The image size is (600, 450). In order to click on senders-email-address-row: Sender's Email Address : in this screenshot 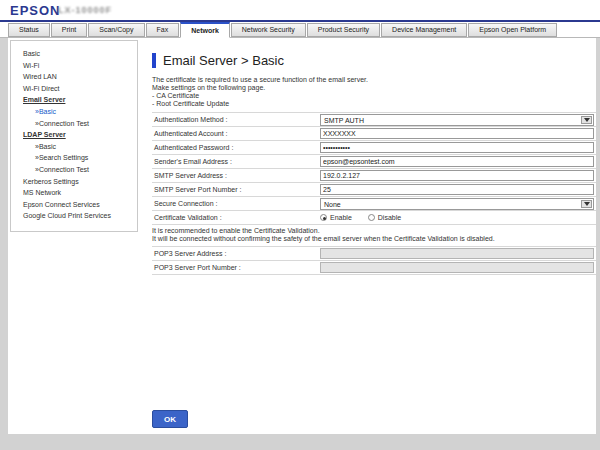, I will do `click(374, 162)`.